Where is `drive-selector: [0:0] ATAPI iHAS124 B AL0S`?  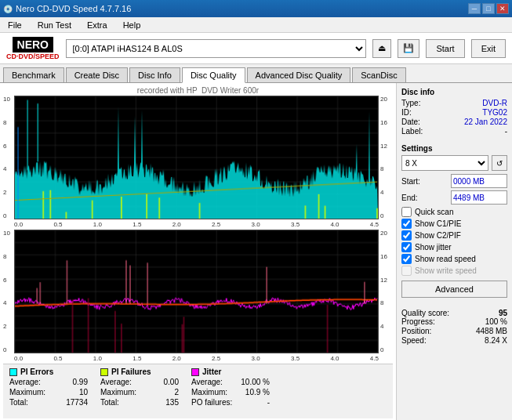
drive-selector: [0:0] ATAPI iHAS124 B AL0S is located at coordinates (216, 49).